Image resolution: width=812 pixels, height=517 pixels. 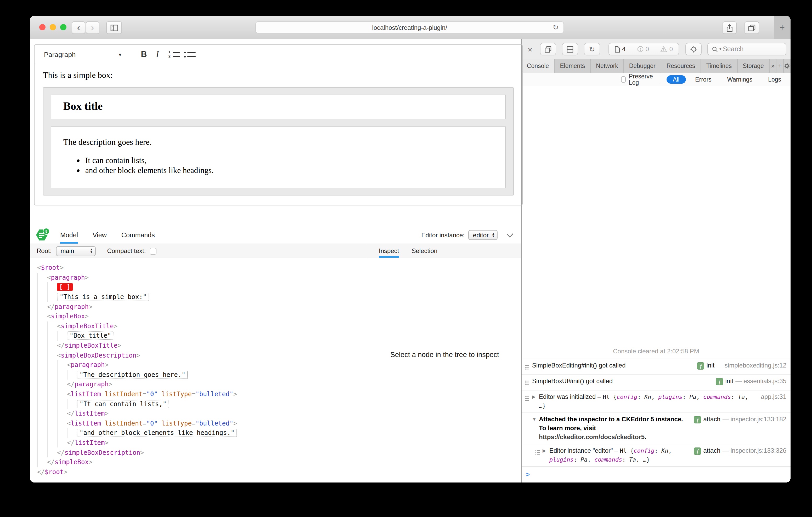 What do you see at coordinates (202, 287) in the screenshot?
I see `model-tree-line: [ ]` at bounding box center [202, 287].